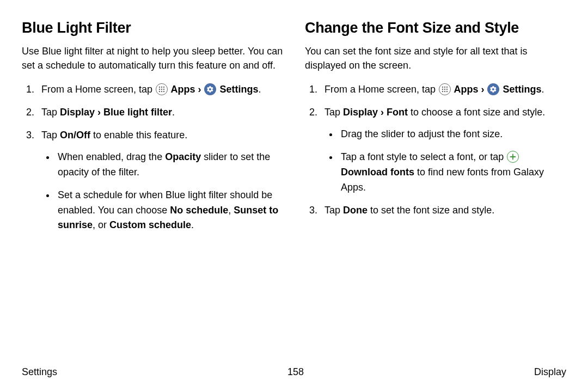 The image size is (588, 392). I want to click on page-footer: Settings 158 Display, so click(294, 372).